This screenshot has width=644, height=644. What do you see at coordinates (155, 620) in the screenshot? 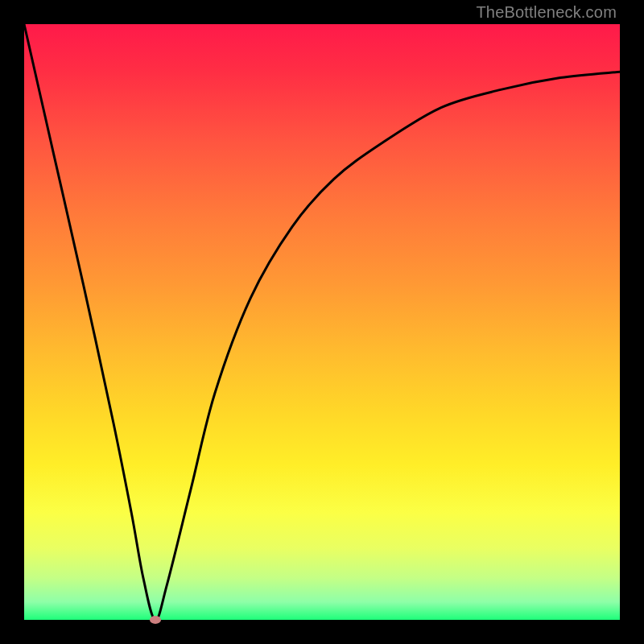
I see `minimum-marker` at bounding box center [155, 620].